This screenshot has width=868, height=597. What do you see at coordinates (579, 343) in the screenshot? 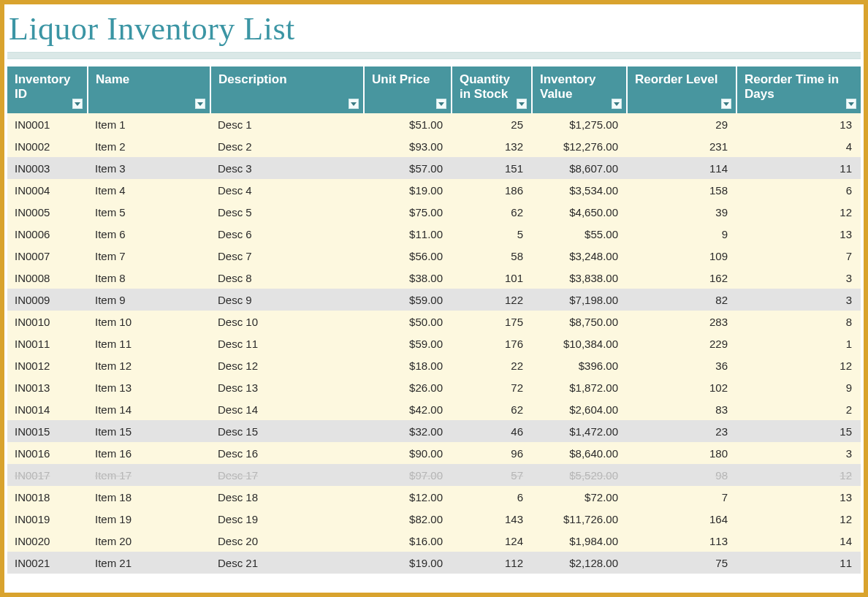
I see `cell-value: $10,384.00` at bounding box center [579, 343].